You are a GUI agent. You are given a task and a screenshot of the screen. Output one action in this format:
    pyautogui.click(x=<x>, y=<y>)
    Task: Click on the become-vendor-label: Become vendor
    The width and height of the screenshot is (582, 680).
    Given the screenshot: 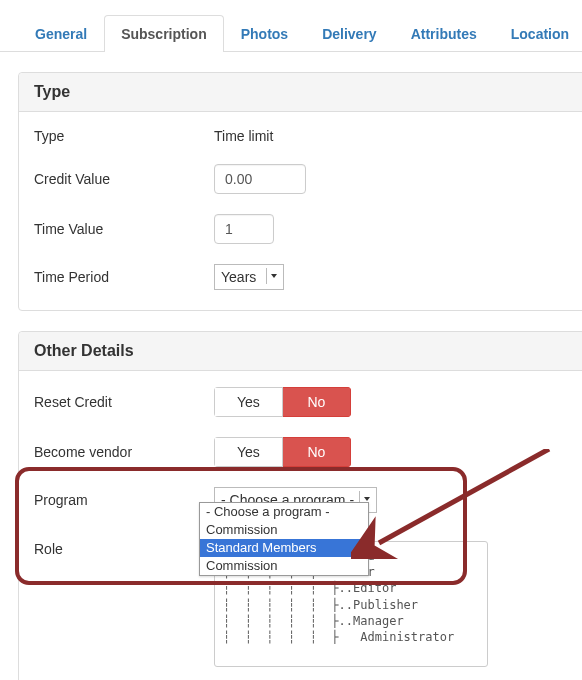 What is the action you would take?
    pyautogui.click(x=124, y=452)
    